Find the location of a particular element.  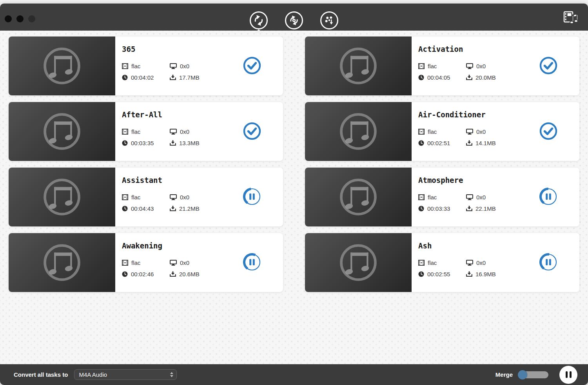

size-value: 22.1MB is located at coordinates (486, 209).